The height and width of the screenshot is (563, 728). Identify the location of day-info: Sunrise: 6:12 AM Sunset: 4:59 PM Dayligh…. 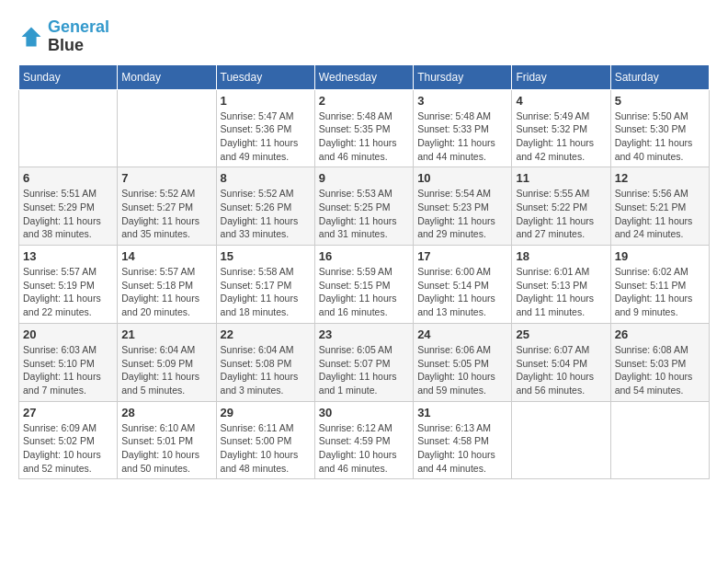
(364, 449).